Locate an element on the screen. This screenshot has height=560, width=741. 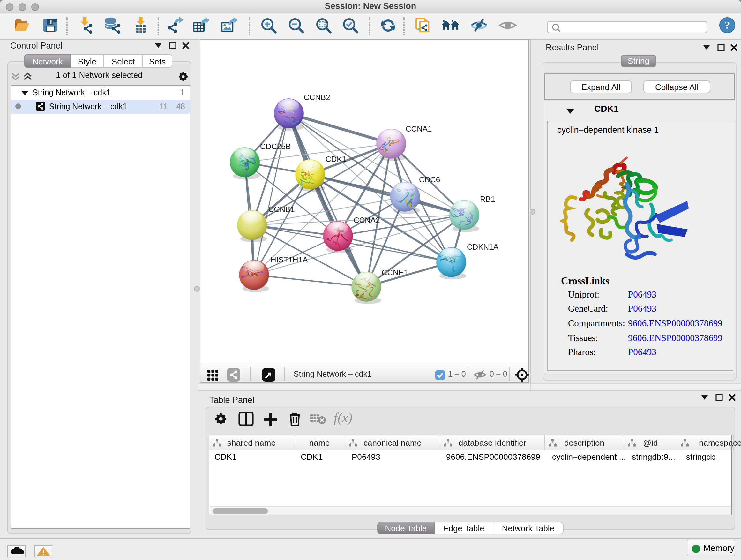
svg-text: CDC25B is located at coordinates (275, 146).